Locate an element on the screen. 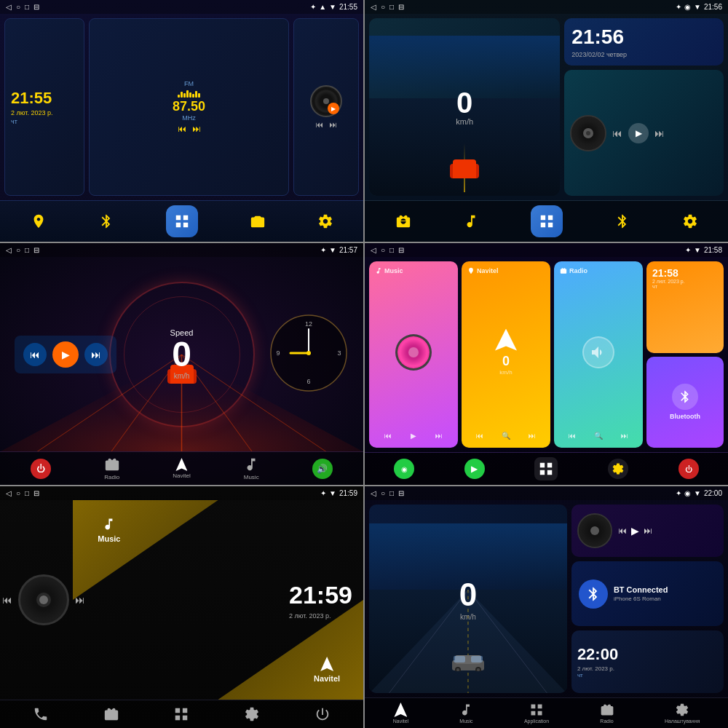  screenshot-icon-3: ⊟ is located at coordinates (36, 250).